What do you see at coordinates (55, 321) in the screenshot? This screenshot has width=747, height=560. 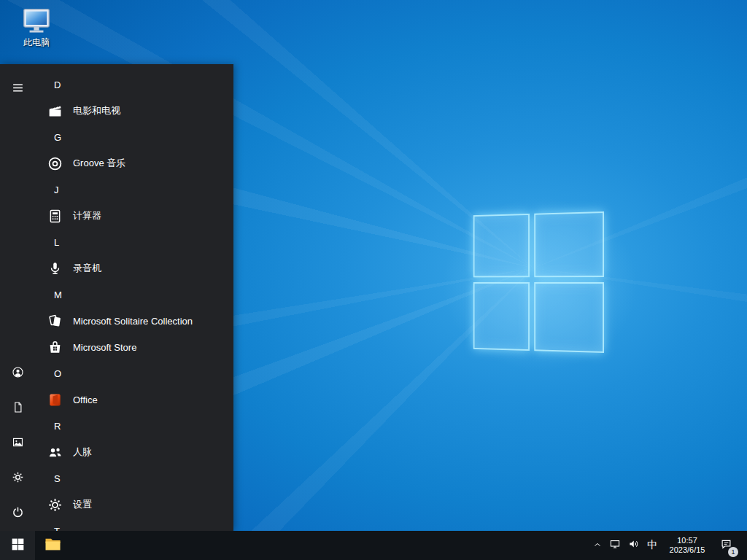 I see `solitaire-icon` at bounding box center [55, 321].